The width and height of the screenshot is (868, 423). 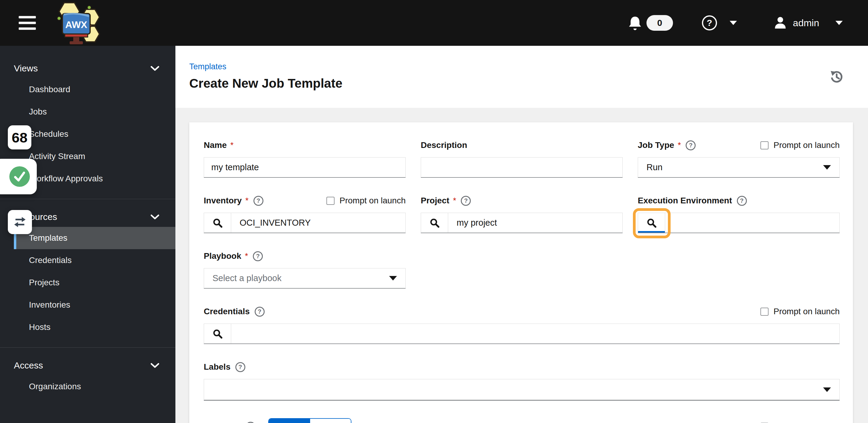 I want to click on credentials-prompt-on-launch: Prompt on launch, so click(x=800, y=312).